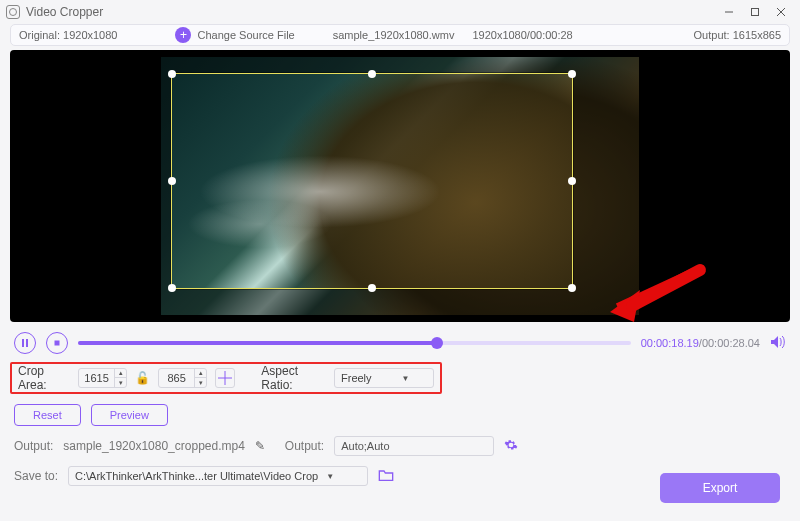  What do you see at coordinates (182, 378) in the screenshot?
I see `crop-height-input: 865 ▴▾` at bounding box center [182, 378].